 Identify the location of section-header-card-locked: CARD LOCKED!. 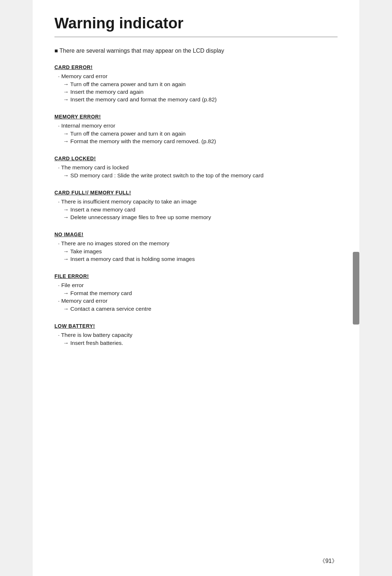
(196, 158).